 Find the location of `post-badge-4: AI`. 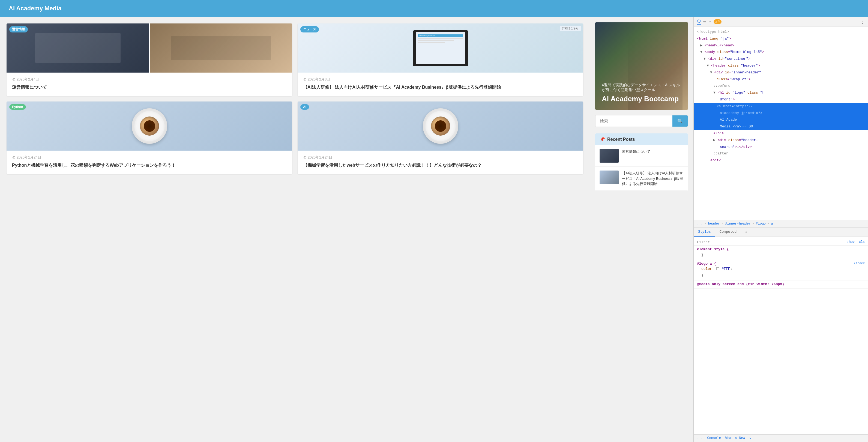

post-badge-4: AI is located at coordinates (305, 107).